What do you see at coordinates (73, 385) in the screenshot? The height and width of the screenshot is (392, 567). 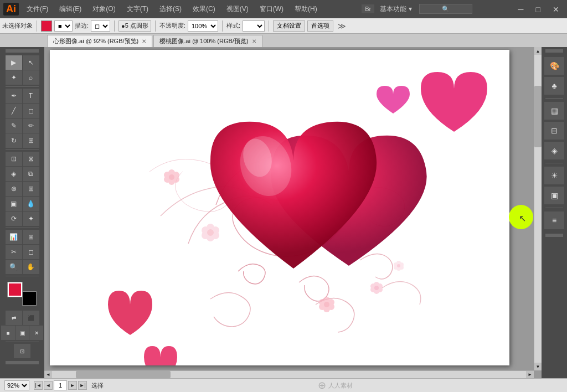 I see `next-page-btn: ►` at bounding box center [73, 385].